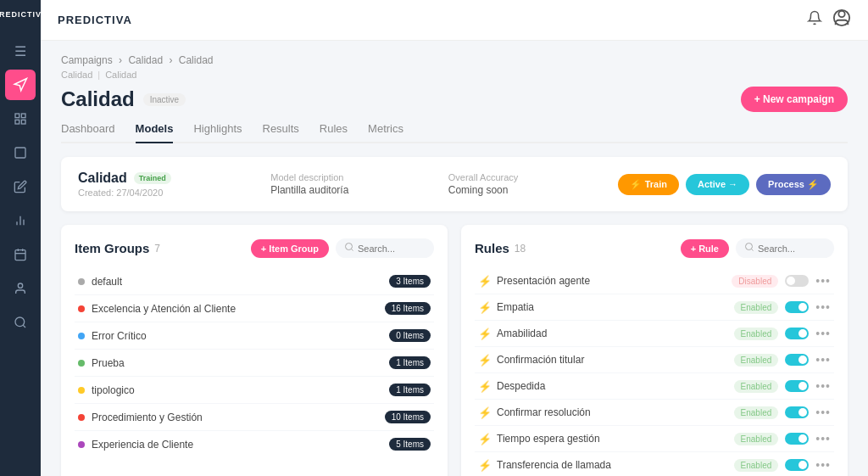  What do you see at coordinates (124, 99) in the screenshot?
I see `page-header-left: Calidad Inactive` at bounding box center [124, 99].